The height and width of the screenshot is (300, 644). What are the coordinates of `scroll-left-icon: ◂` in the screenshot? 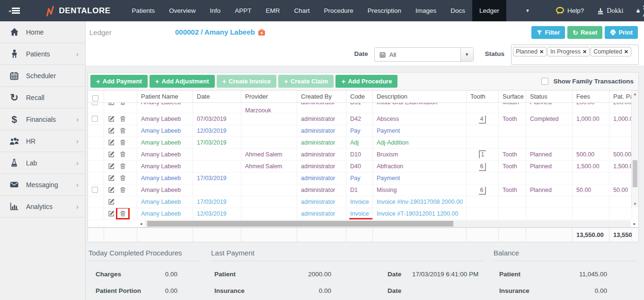 It's located at (141, 224).